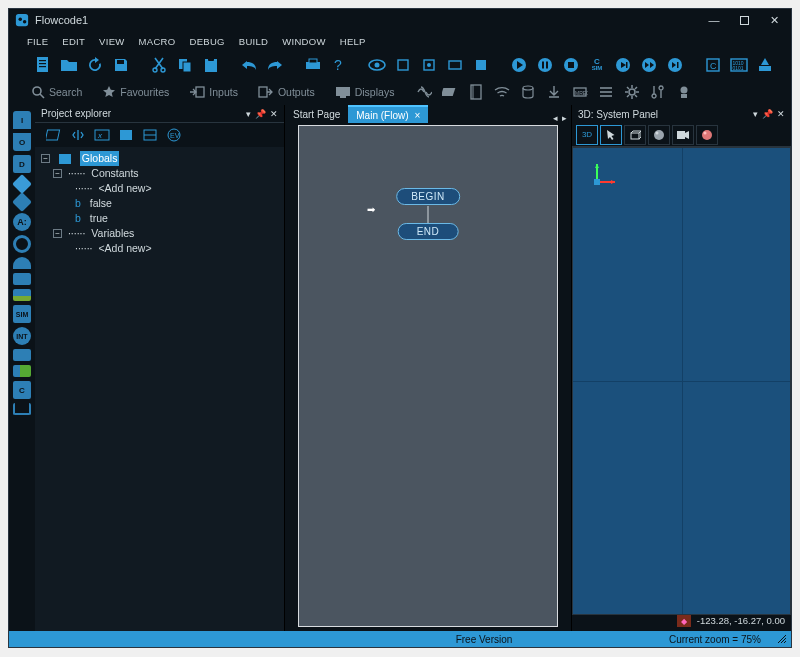 The image size is (800, 657). What do you see at coordinates (22, 295) in the screenshot?
I see `palette-component-icon` at bounding box center [22, 295].